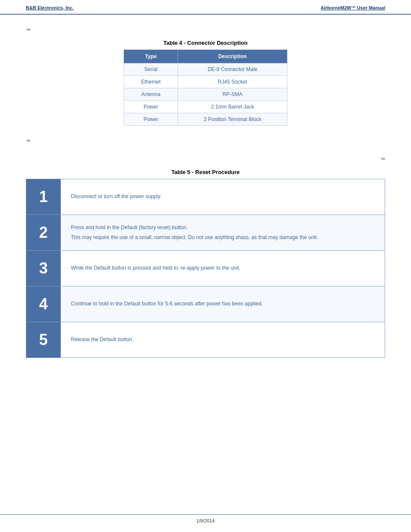  I want to click on reset-step-number: 5, so click(44, 340).